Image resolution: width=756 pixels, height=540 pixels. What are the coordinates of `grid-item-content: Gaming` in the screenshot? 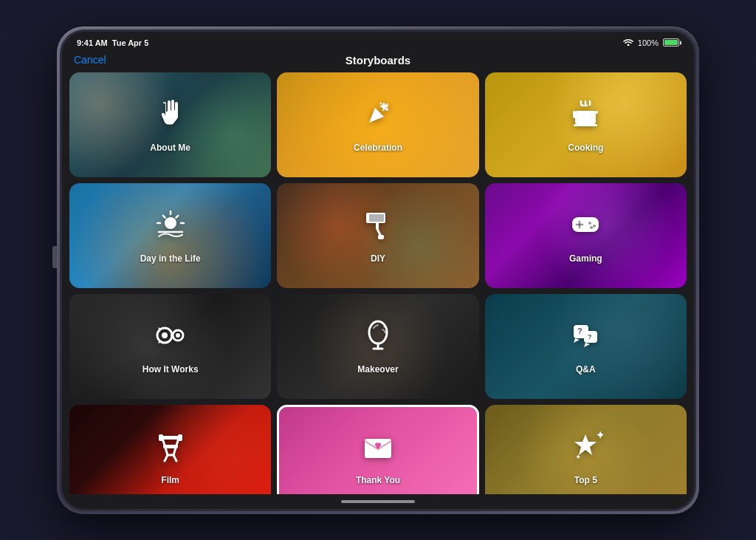 It's located at (585, 235).